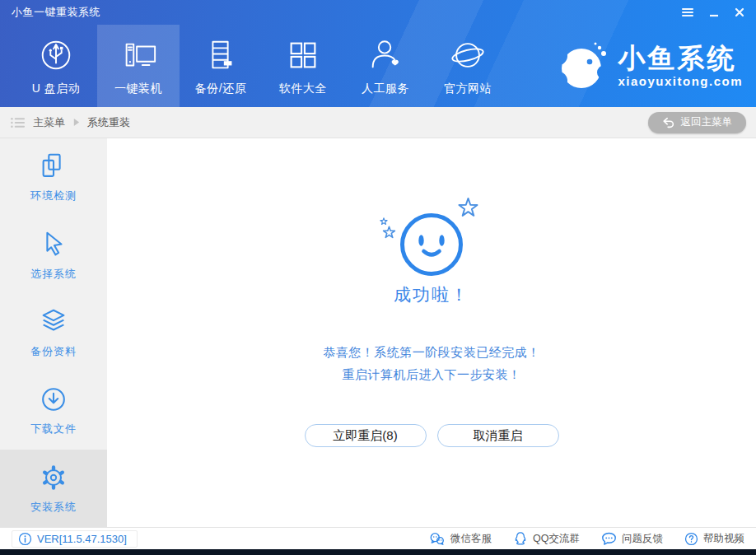 The height and width of the screenshot is (555, 756). What do you see at coordinates (378, 552) in the screenshot?
I see `bottom-dark-strip` at bounding box center [378, 552].